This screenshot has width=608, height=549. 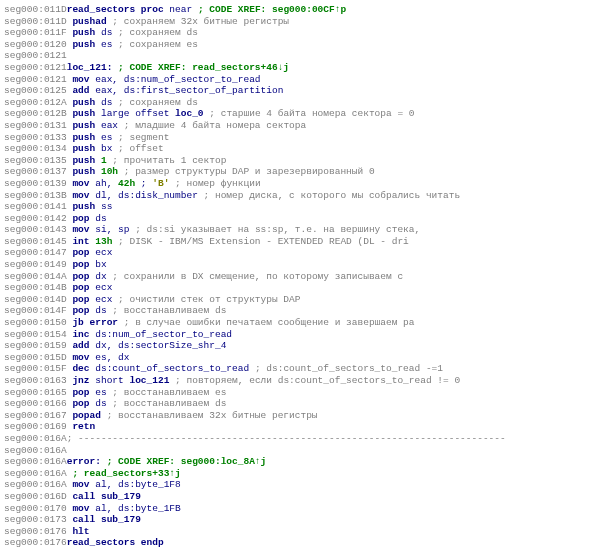 I want to click on mnemonic: jnz, so click(x=84, y=380).